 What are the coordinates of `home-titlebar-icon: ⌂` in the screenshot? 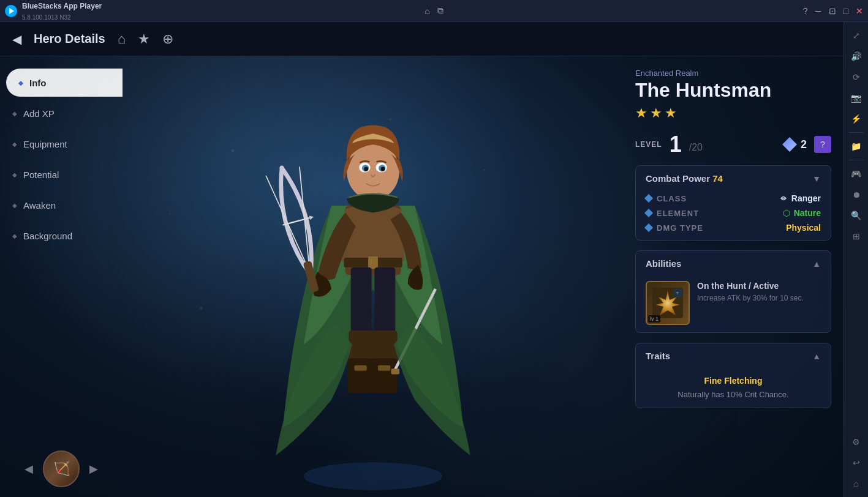 It's located at (427, 11).